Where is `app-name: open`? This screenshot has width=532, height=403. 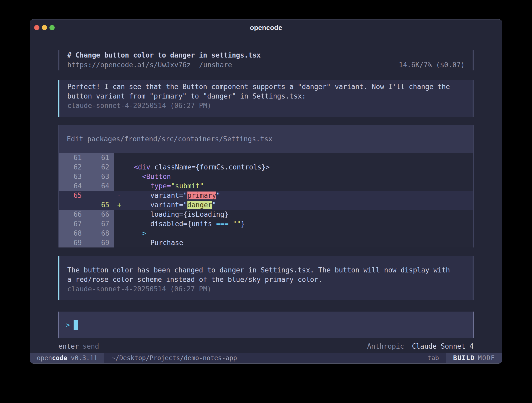
app-name: open is located at coordinates (44, 358).